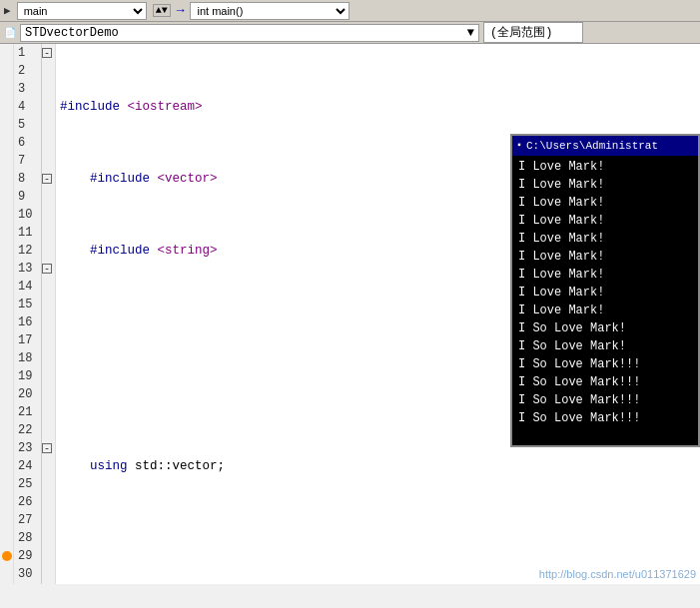  What do you see at coordinates (471, 33) in the screenshot?
I see `dropdown-arrow: ▼` at bounding box center [471, 33].